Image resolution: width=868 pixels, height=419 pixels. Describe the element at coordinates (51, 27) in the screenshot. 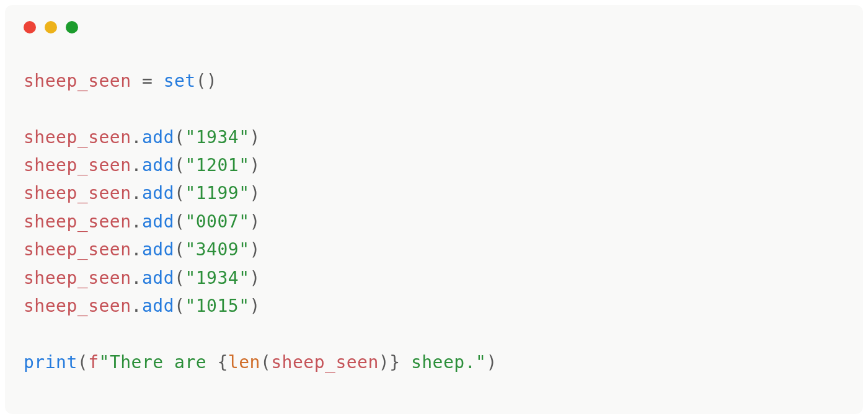

I see `minimize-icon` at that location.